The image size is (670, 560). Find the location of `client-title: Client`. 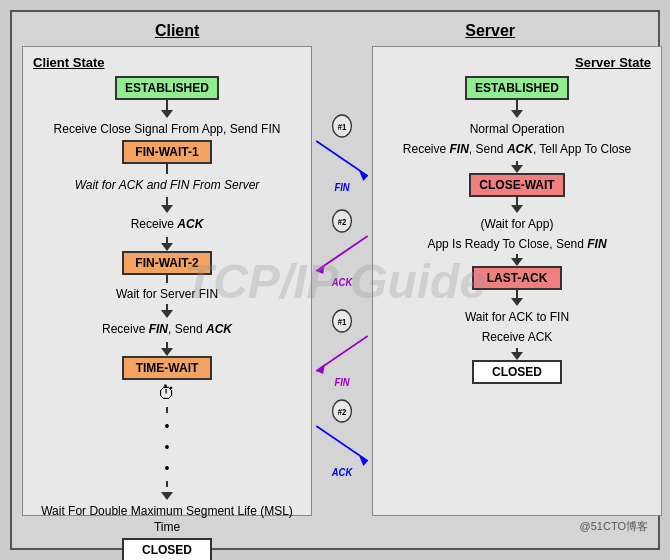

client-title: Client is located at coordinates (177, 31).